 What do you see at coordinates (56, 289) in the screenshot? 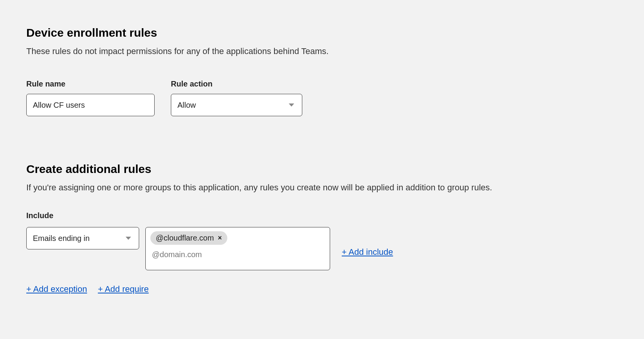
I see `add-exception-button: + Add exception` at bounding box center [56, 289].